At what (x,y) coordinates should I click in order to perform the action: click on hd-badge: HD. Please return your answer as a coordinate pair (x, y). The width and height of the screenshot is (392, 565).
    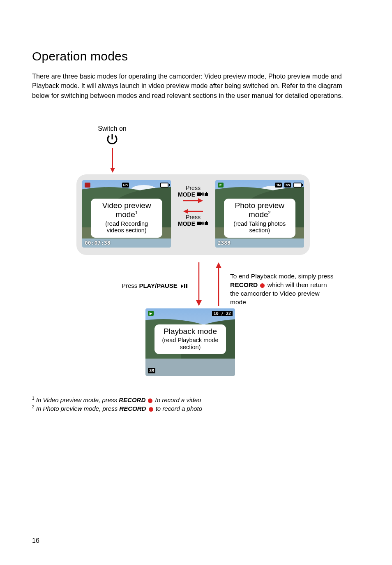
    Looking at the image, I should click on (126, 185).